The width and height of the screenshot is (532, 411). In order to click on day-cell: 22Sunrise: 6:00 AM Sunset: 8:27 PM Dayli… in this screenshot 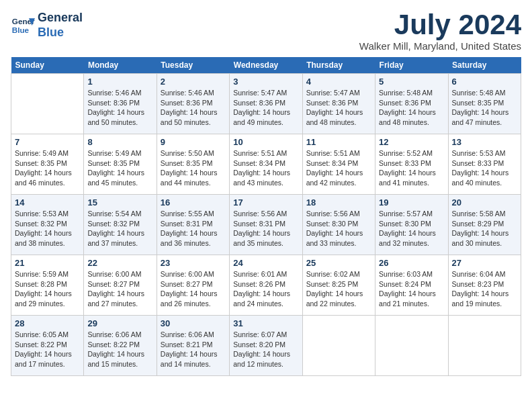, I will do `click(120, 285)`.